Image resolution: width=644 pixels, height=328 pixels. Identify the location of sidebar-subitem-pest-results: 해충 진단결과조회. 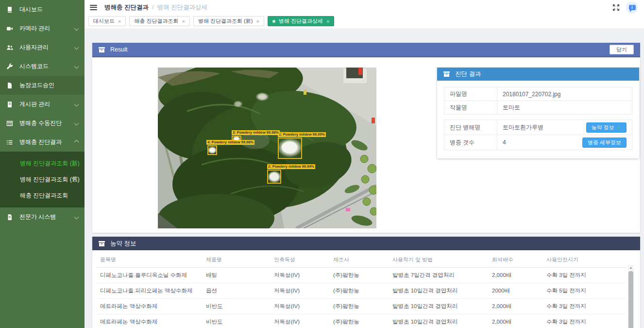
(42, 195).